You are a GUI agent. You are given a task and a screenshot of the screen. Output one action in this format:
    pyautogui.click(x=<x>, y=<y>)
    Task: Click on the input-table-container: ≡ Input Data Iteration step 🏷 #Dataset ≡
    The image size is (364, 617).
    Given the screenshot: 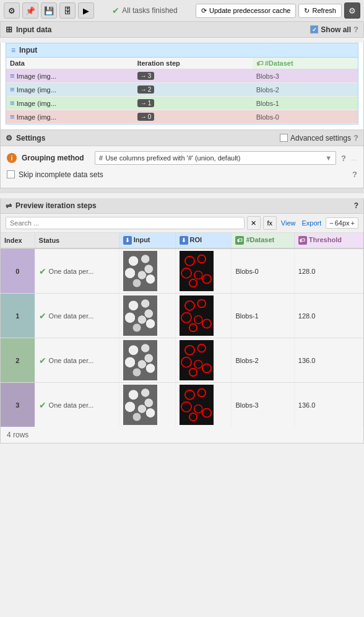 What is the action you would take?
    pyautogui.click(x=182, y=84)
    